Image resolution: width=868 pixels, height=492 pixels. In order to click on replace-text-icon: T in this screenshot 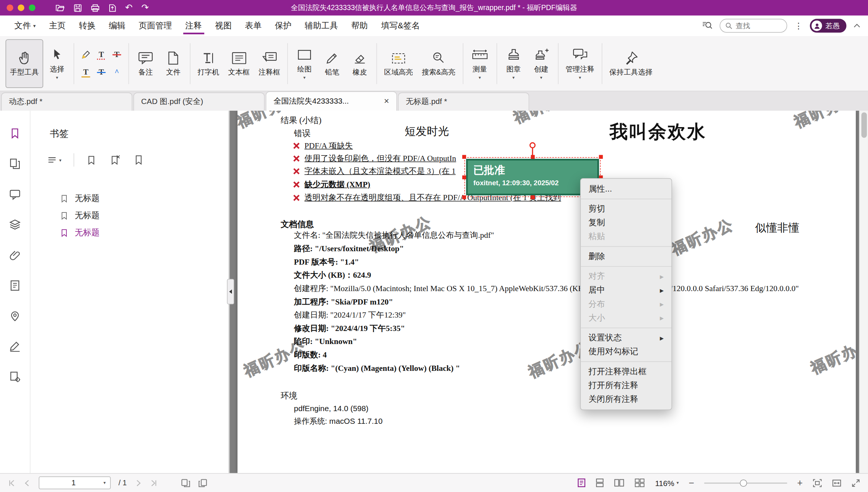, I will do `click(101, 72)`.